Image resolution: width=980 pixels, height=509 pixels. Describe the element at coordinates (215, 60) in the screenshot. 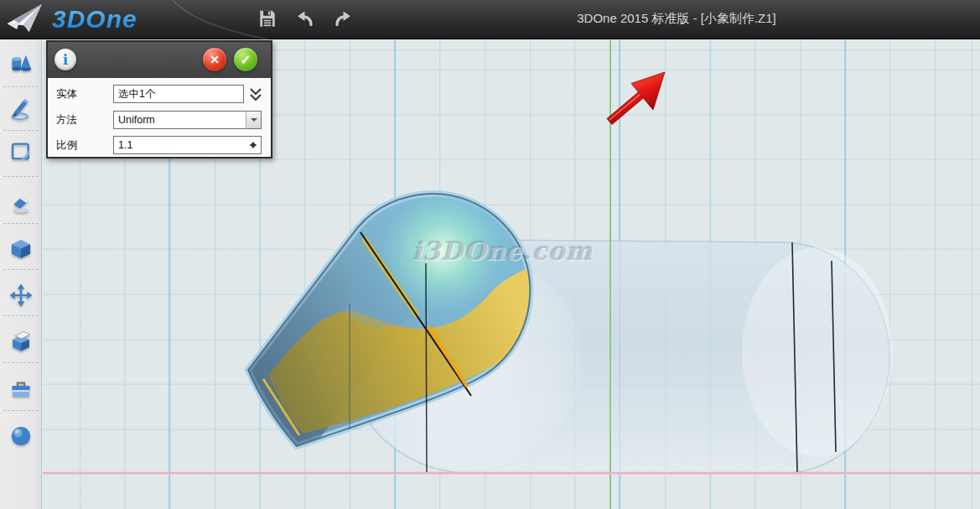

I see `cancel-x-icon: ✕` at that location.